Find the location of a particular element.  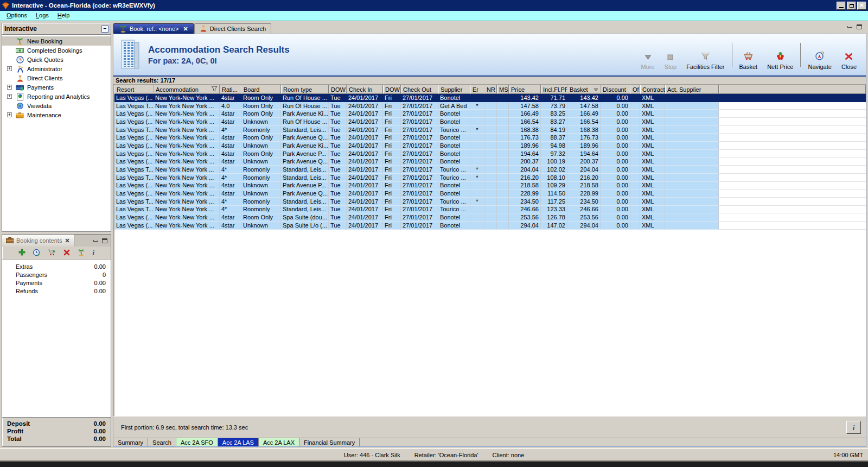

col-header-of: Of is located at coordinates (635, 89).